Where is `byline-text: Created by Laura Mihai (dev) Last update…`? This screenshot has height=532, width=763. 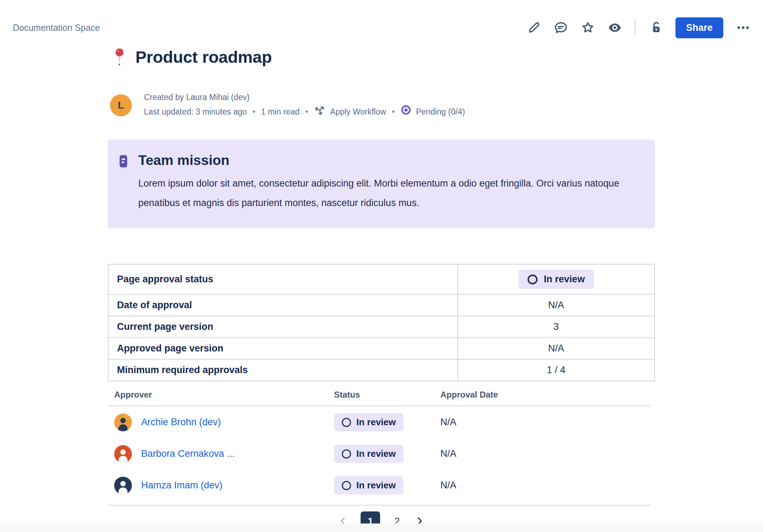 byline-text: Created by Laura Mihai (dev) Last update… is located at coordinates (304, 105).